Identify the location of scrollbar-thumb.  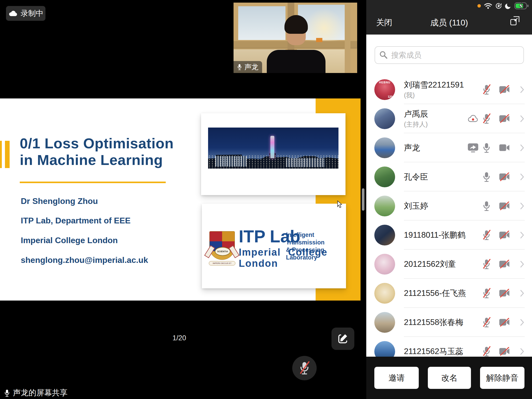
(363, 200).